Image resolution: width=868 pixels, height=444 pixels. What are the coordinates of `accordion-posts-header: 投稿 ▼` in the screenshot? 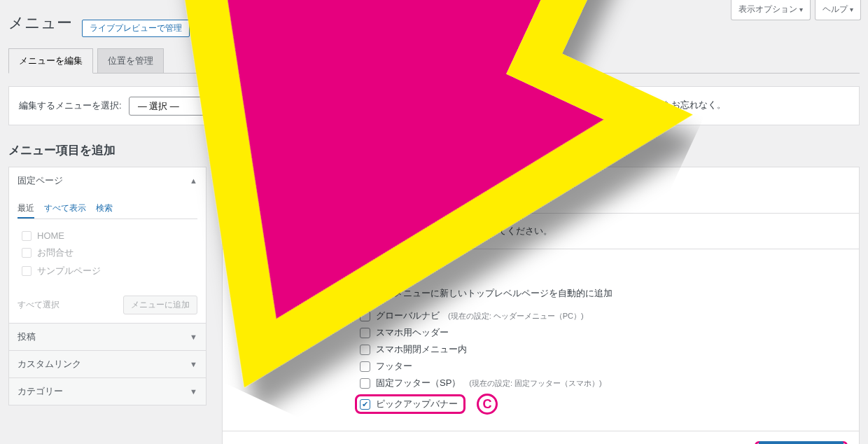 It's located at (108, 337).